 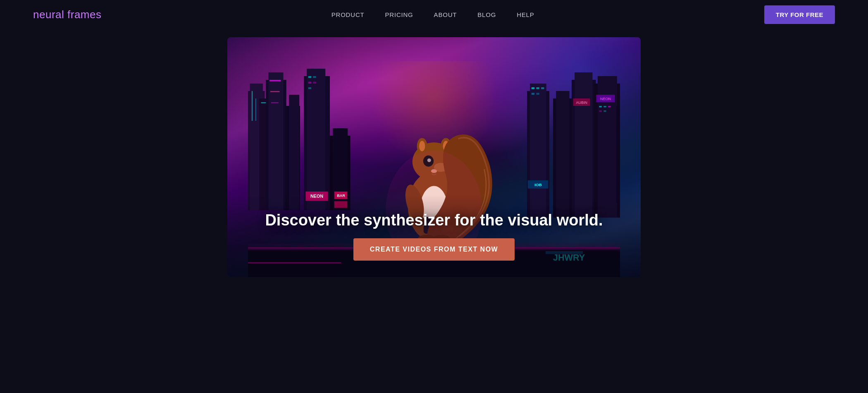 What do you see at coordinates (433, 15) in the screenshot?
I see `main-nav: PRODUCT PRICING ABOUT BLOG HELP` at bounding box center [433, 15].